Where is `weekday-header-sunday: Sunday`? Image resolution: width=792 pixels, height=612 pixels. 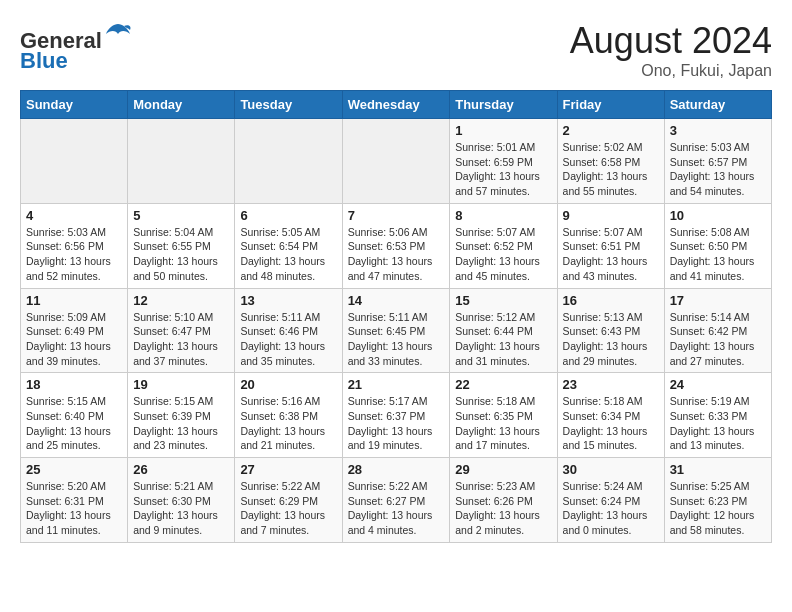 weekday-header-sunday: Sunday is located at coordinates (74, 105).